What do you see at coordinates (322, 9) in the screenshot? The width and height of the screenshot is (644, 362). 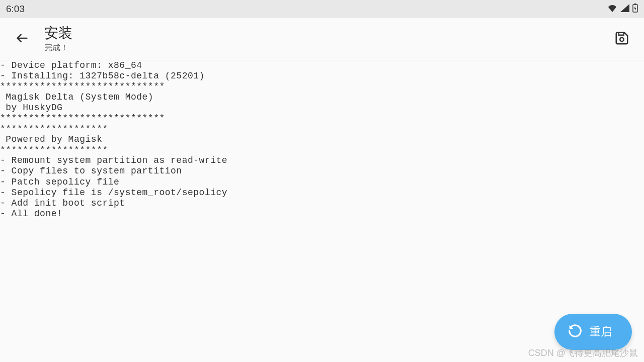 I see `status-bar: 6:03` at bounding box center [322, 9].